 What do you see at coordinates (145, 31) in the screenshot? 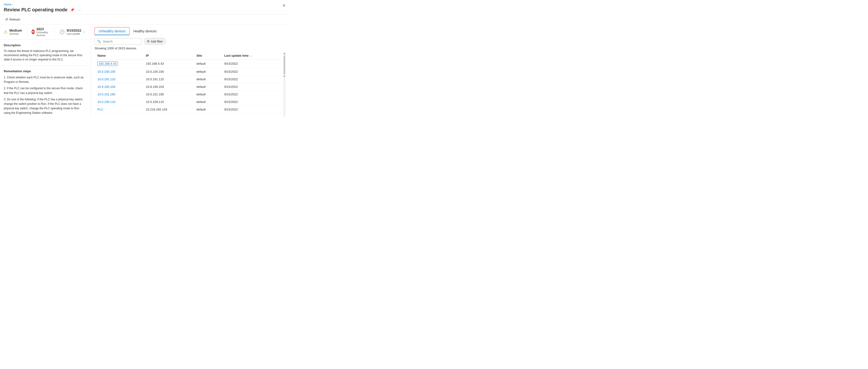
I see `tab-healthy-devices: Healthy devices` at bounding box center [145, 31].